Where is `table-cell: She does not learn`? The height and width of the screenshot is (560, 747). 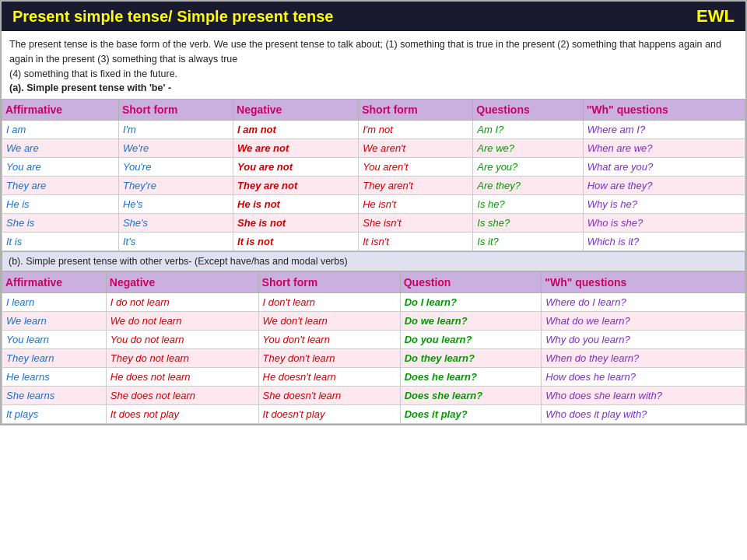 table-cell: She does not learn is located at coordinates (182, 396).